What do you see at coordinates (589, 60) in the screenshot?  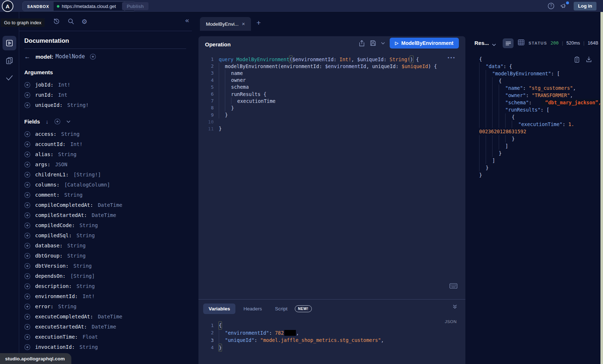 I see `download-response-icon` at bounding box center [589, 60].